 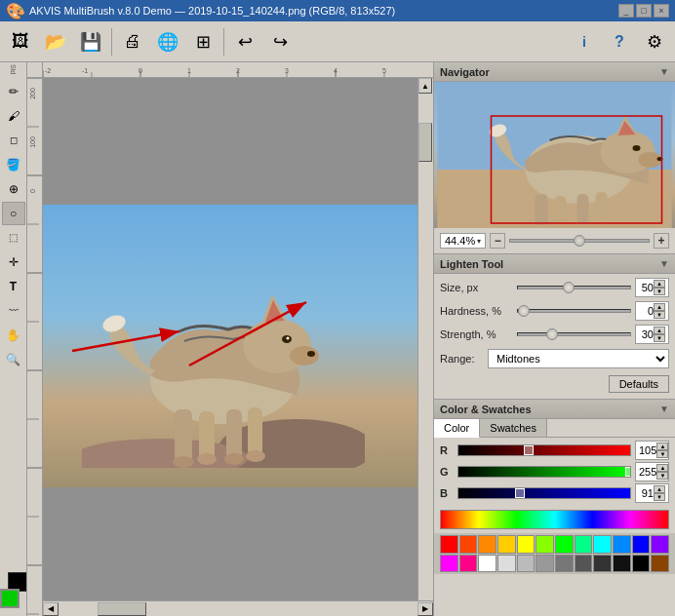 I want to click on horizontal-scroll-thumb, so click(x=122, y=609).